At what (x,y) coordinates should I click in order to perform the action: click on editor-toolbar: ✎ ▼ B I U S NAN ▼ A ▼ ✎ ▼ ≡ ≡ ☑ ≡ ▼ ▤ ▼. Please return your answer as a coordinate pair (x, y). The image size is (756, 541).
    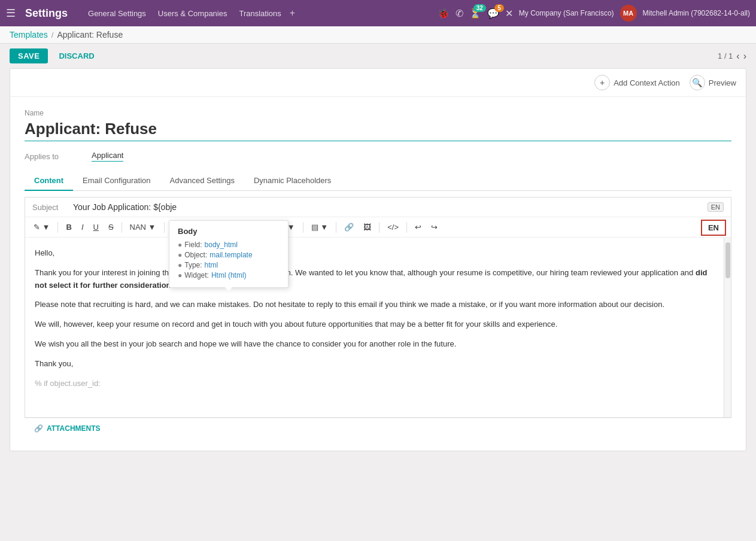
    Looking at the image, I should click on (378, 227).